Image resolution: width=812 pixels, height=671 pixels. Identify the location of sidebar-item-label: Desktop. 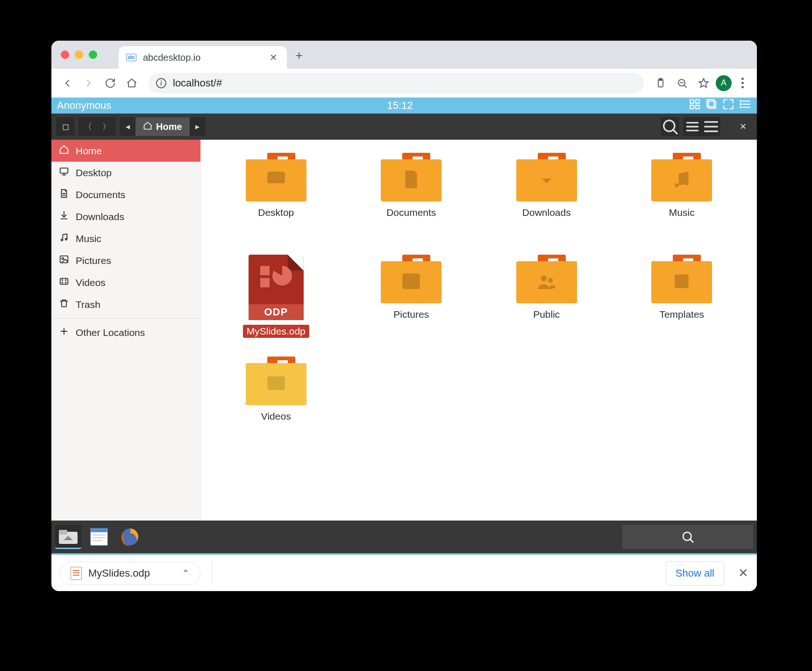
(93, 173).